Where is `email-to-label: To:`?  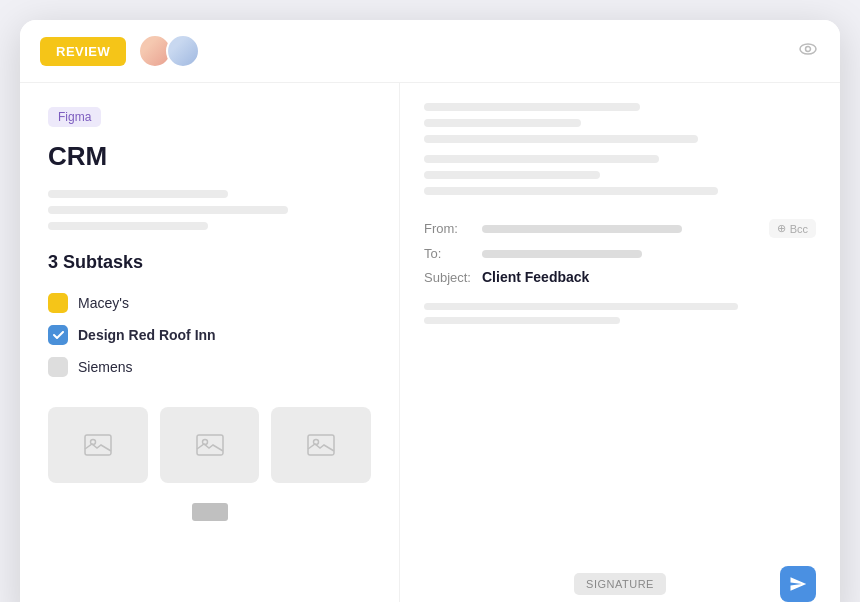 email-to-label: To: is located at coordinates (449, 254).